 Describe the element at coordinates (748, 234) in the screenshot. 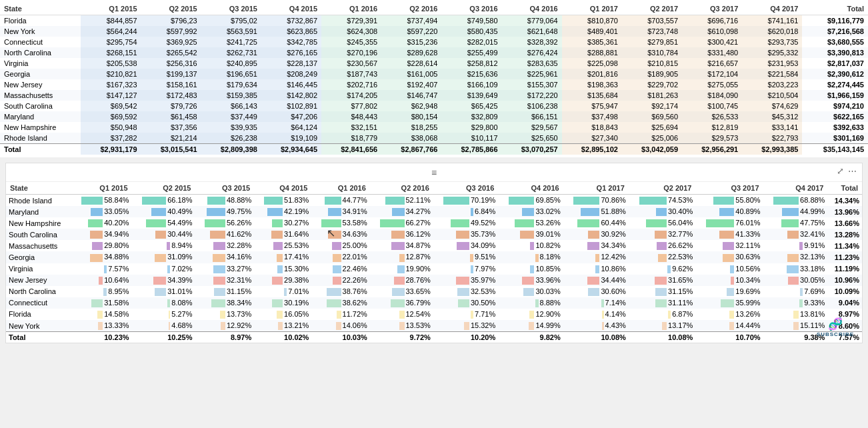

I see `pct-value: 41.33%` at that location.